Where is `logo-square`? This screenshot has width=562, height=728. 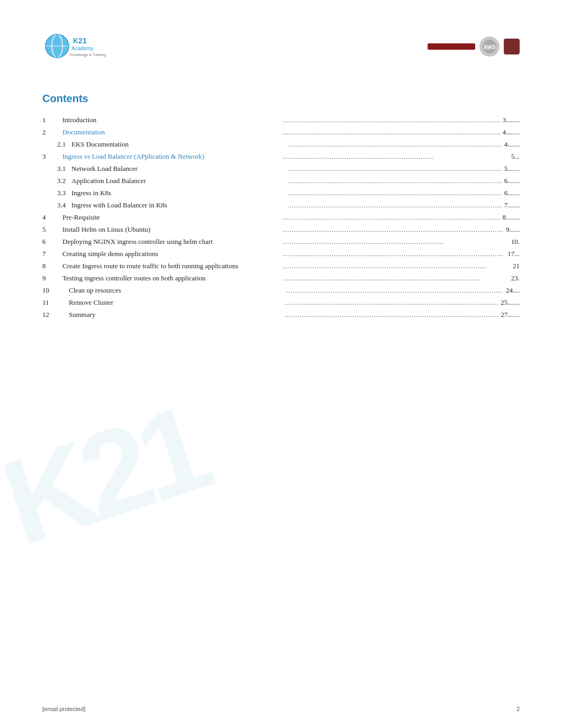 logo-square is located at coordinates (512, 47).